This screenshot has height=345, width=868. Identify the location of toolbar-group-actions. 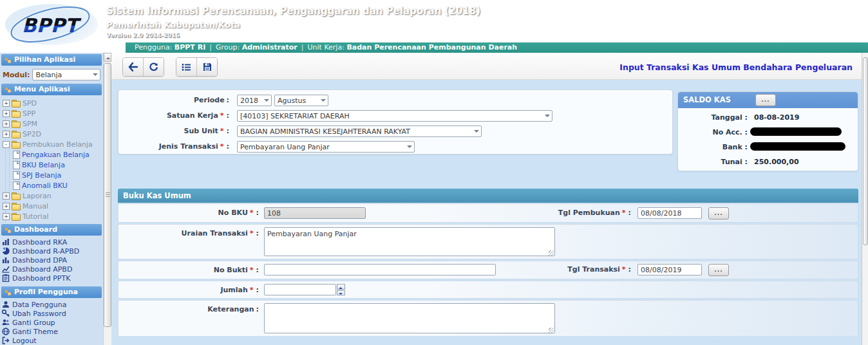
(197, 67).